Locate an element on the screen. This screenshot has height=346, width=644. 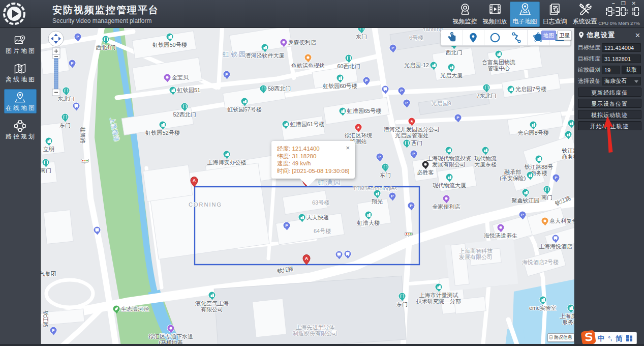
circle-tool is located at coordinates (495, 38).